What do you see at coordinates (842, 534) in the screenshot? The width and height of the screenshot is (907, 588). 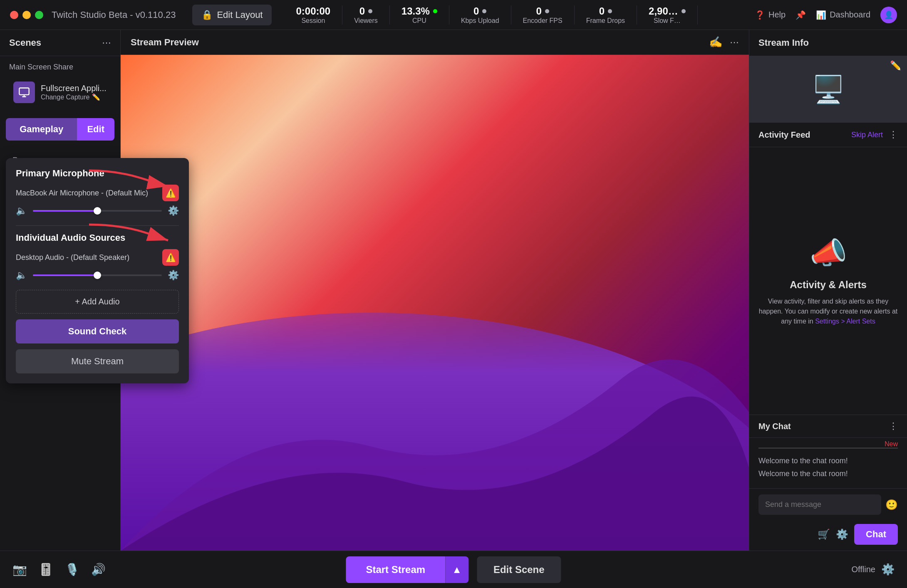 I see `chat-settings-icon: ⚙️` at bounding box center [842, 534].